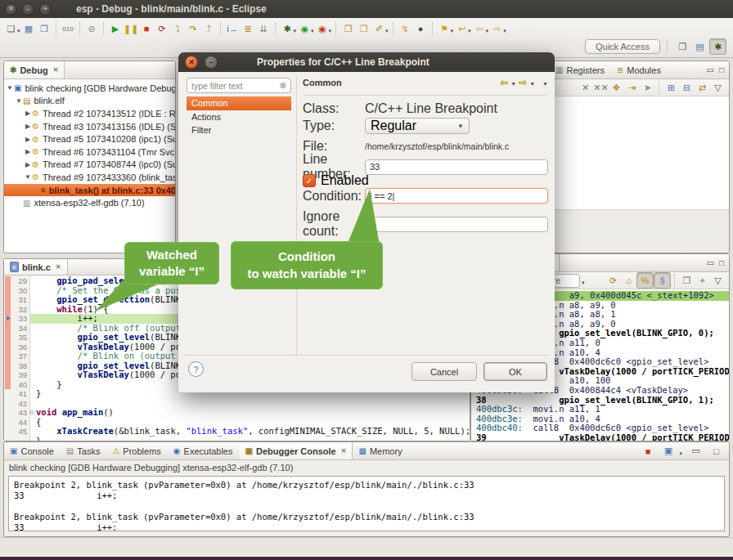 This screenshot has width=733, height=560. What do you see at coordinates (628, 280) in the screenshot?
I see `go-to-pc-icon: ⌂` at bounding box center [628, 280].